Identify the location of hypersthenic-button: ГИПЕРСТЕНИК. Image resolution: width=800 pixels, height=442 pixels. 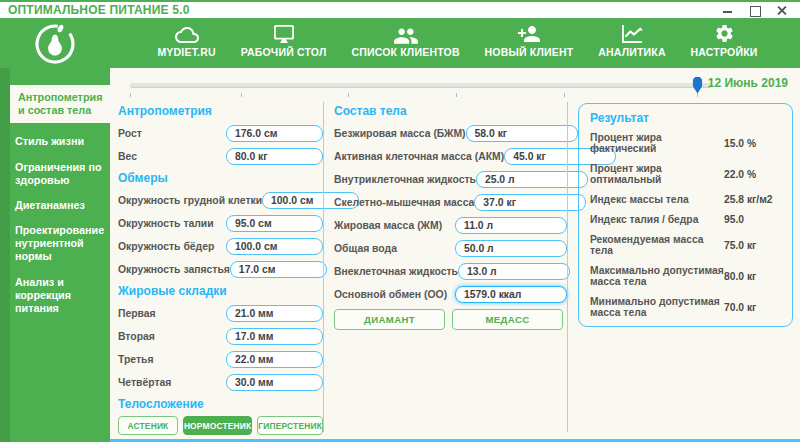
(290, 426).